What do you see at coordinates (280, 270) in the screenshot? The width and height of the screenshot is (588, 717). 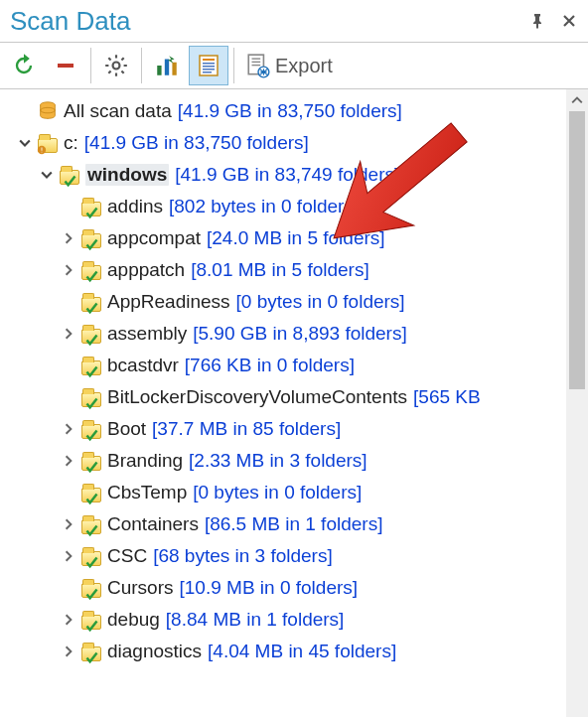 I see `tree-item-stats: [8.01 MB in 5 folders]` at bounding box center [280, 270].